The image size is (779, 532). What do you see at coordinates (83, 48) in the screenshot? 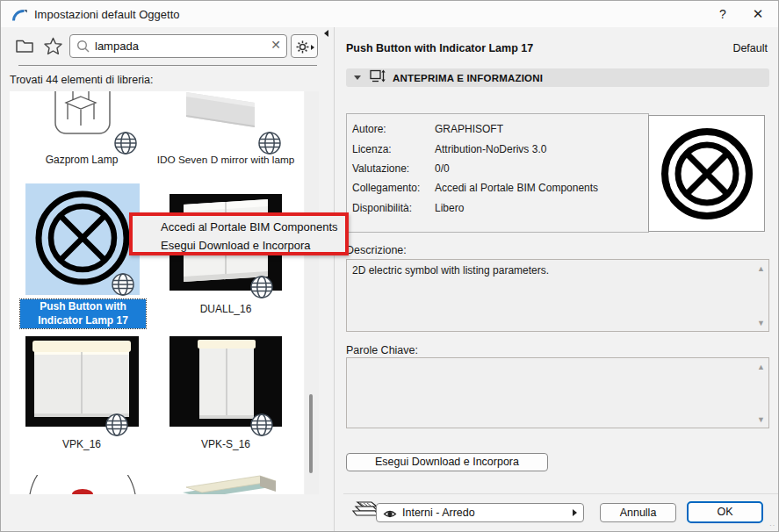
I see `search-icon` at bounding box center [83, 48].